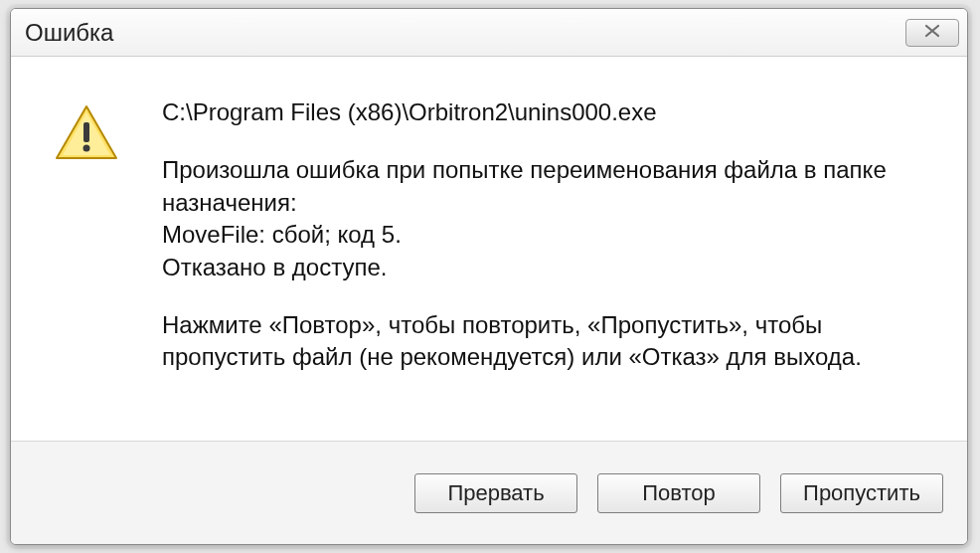 This screenshot has height=553, width=980. I want to click on close-icon, so click(932, 33).